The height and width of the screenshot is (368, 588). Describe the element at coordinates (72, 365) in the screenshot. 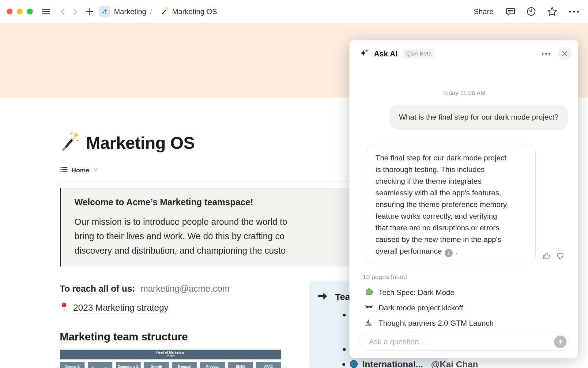

I see `org-box: Comms & ContentBackfill` at that location.